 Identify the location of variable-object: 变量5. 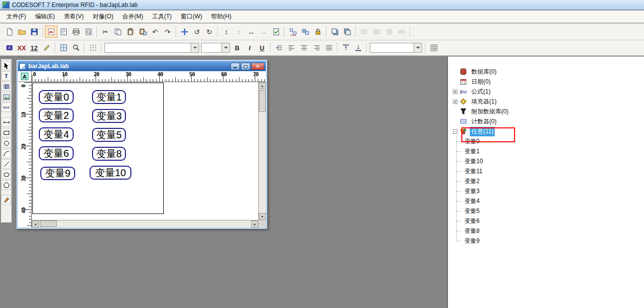
(109, 135).